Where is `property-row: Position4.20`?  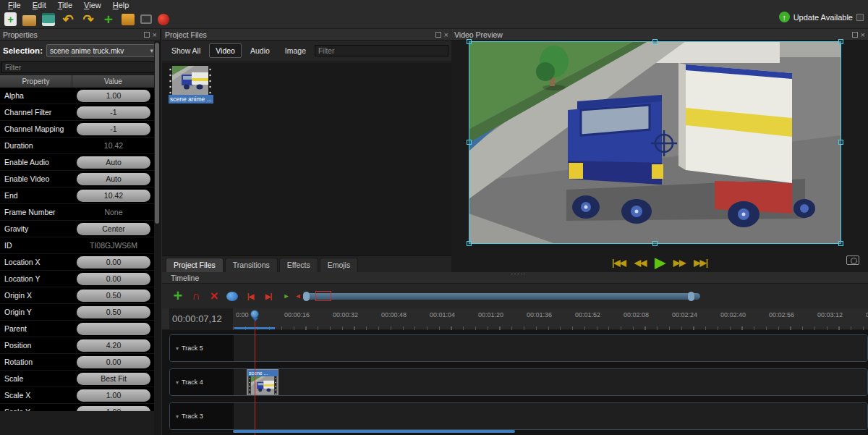 property-row: Position4.20 is located at coordinates (77, 346).